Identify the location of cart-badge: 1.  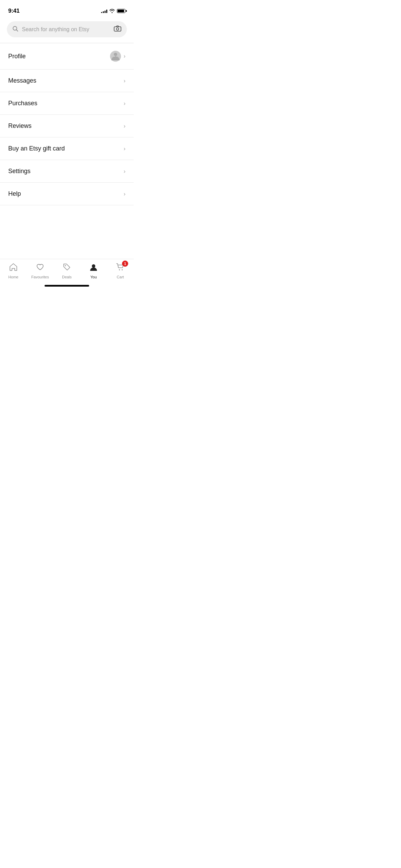
(125, 264).